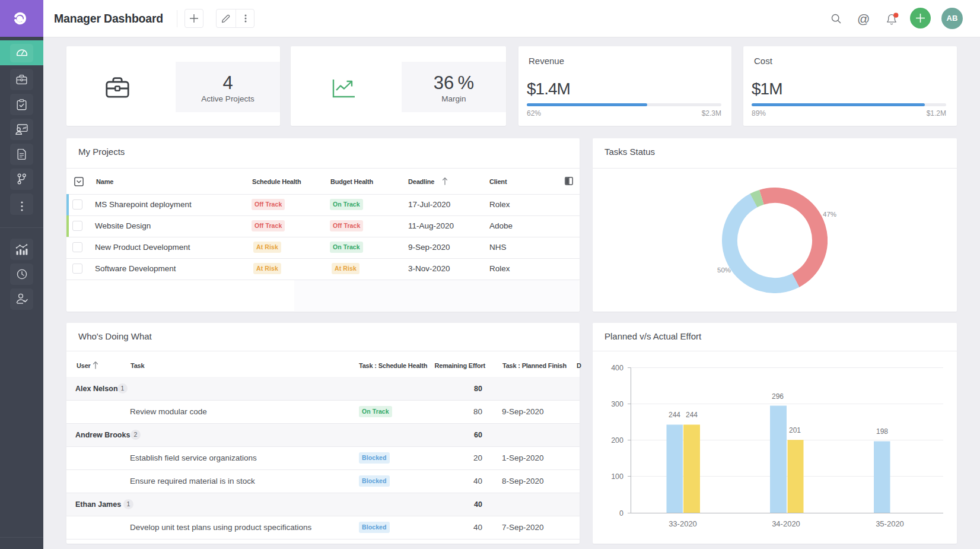 The image size is (980, 549). I want to click on svg-text: 34-2020, so click(786, 523).